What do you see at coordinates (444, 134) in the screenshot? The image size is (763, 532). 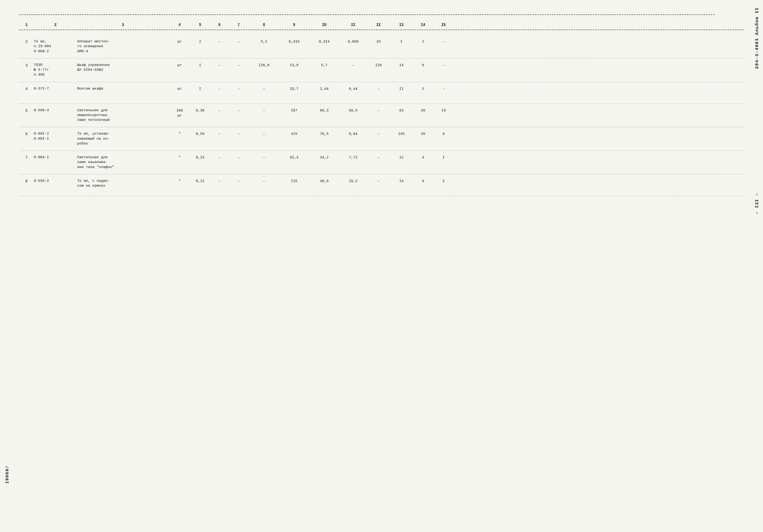 I see `row-c15: 6` at bounding box center [444, 134].